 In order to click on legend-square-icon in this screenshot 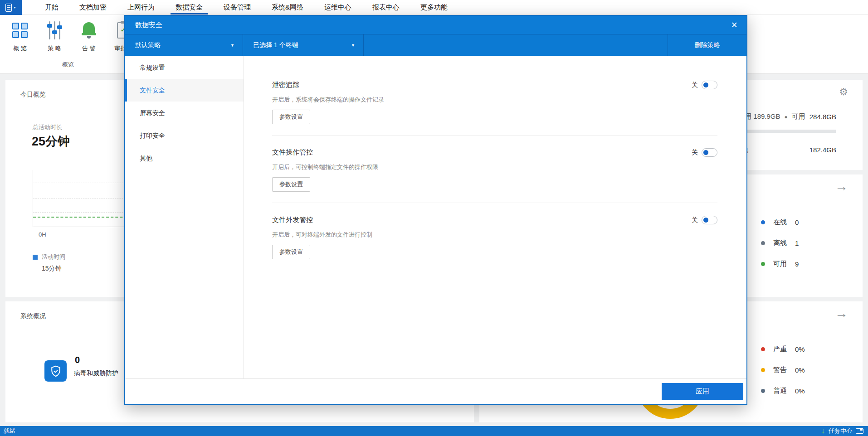, I will do `click(35, 257)`.